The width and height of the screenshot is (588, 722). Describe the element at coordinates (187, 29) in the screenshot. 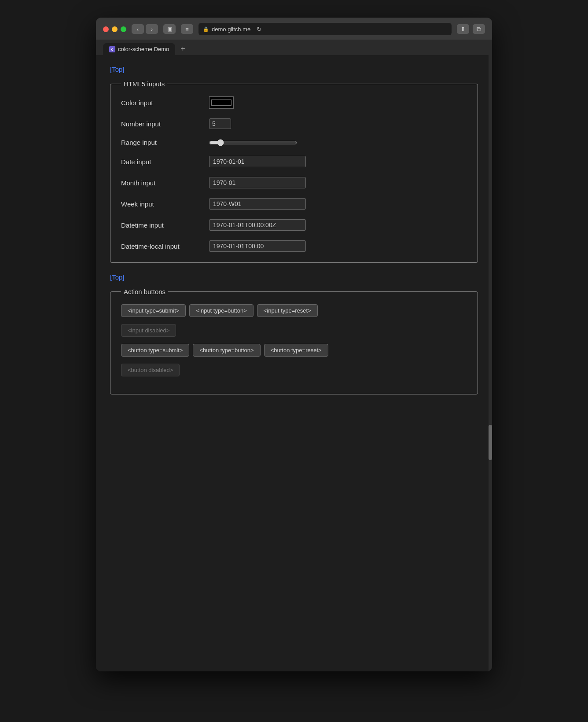

I see `menu-icon: ≡` at that location.